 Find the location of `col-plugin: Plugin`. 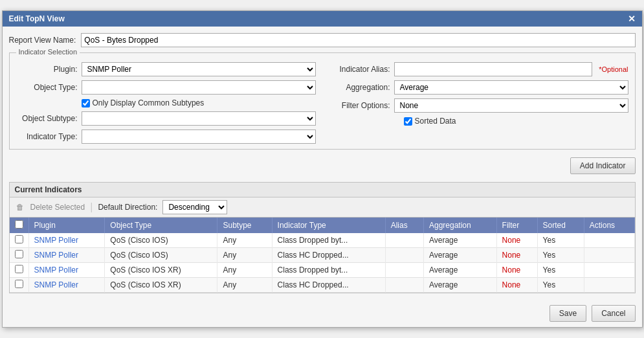

col-plugin: Plugin is located at coordinates (67, 225).